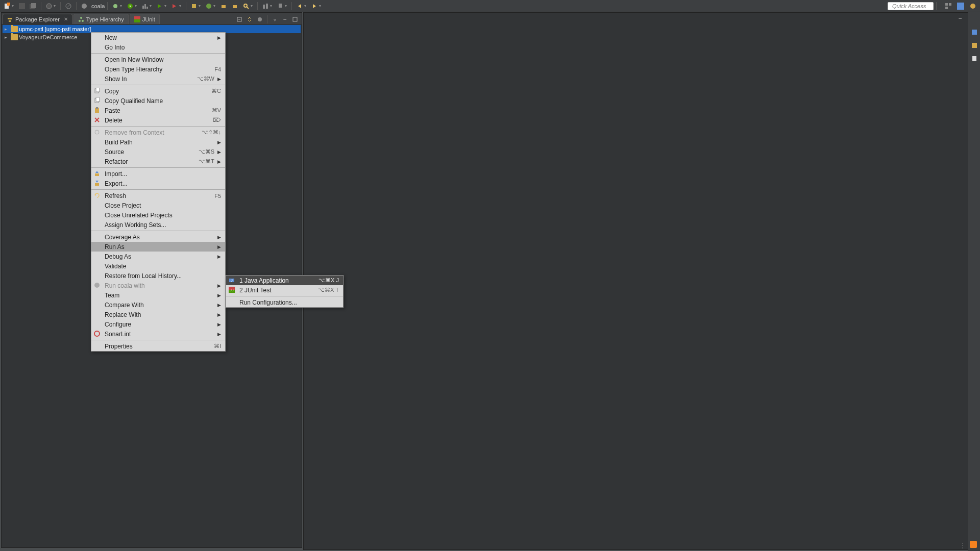  I want to click on menu-item-refactor: Refactor⌥⌘T▶, so click(158, 161).